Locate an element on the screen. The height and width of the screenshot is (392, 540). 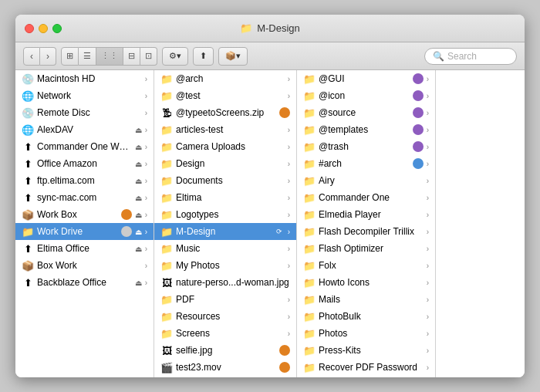
view-columns-button: ⋮⋮ is located at coordinates (110, 56).